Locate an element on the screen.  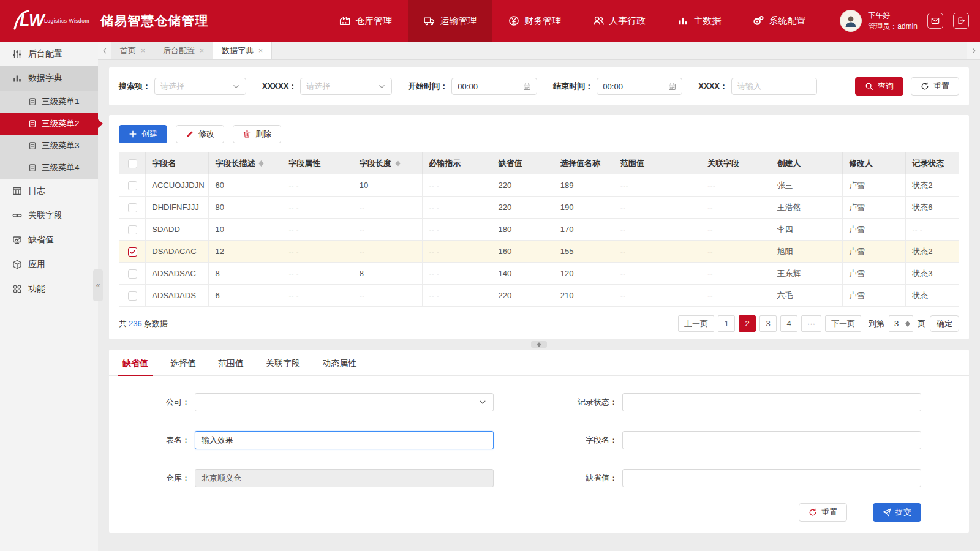
table-cell: DHDIFNFJJJ is located at coordinates (178, 208).